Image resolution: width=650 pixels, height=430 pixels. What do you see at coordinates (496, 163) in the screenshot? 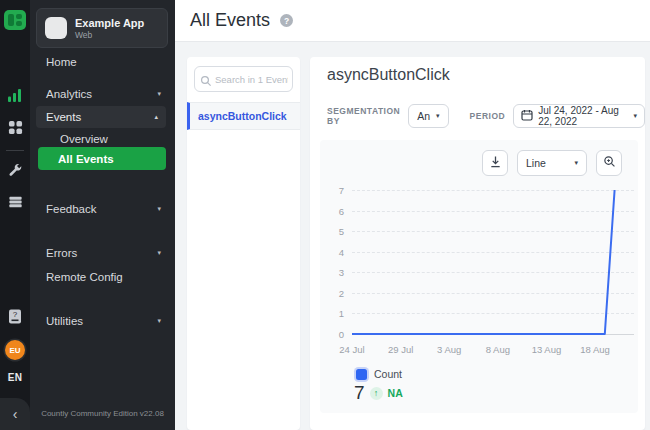
I see `download-icon` at bounding box center [496, 163].